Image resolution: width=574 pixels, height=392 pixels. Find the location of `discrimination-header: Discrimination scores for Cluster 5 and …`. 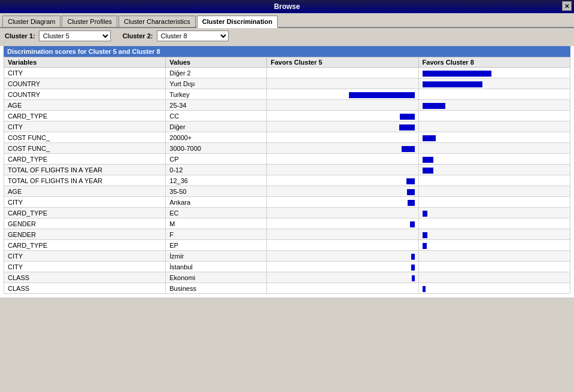

discrimination-header: Discrimination scores for Cluster 5 and … is located at coordinates (287, 51).